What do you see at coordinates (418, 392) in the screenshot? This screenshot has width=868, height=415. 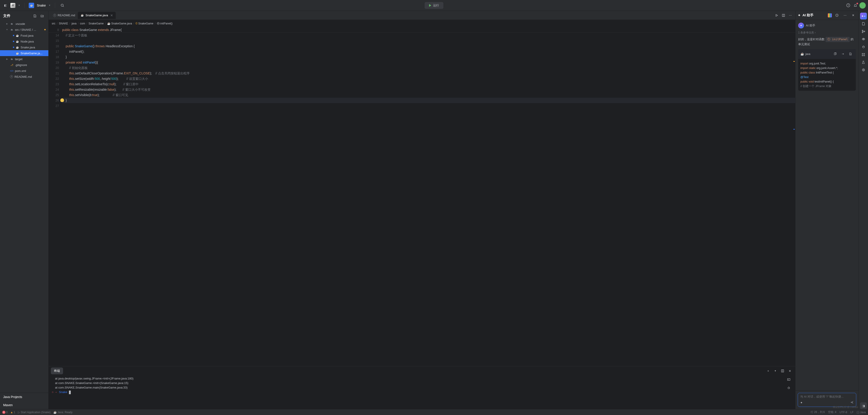 I see `terminal-output: at java.desktop/javax.swing.JFrame.<init…` at bounding box center [418, 392].